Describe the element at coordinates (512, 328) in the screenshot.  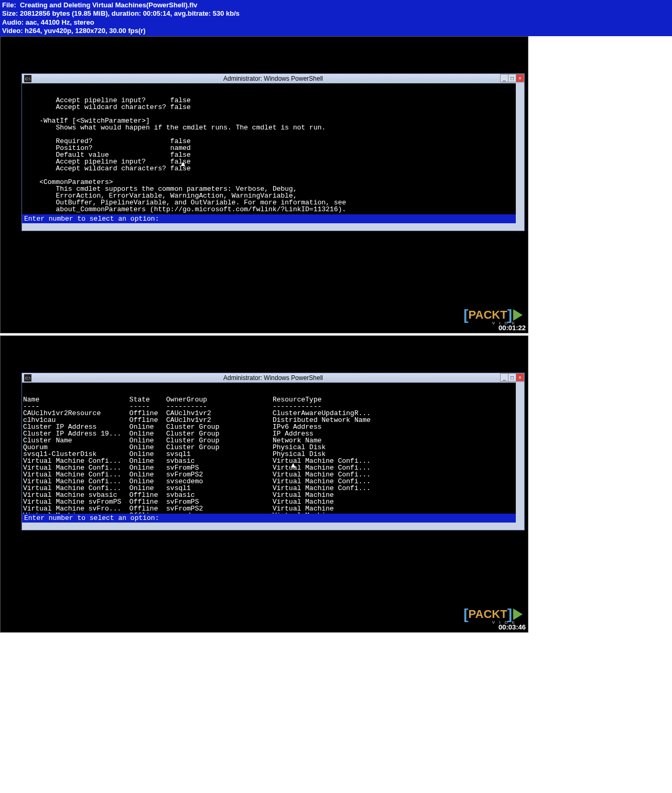
I see `timestamp-1: 00:01:22` at that location.